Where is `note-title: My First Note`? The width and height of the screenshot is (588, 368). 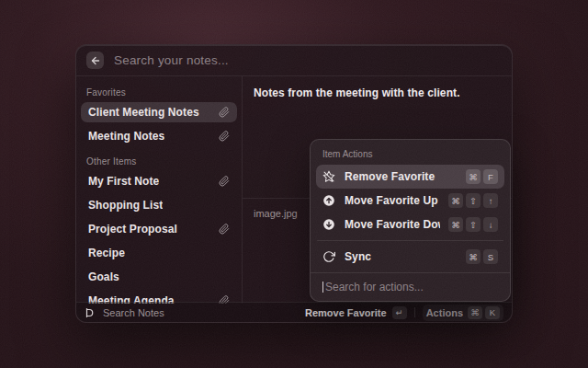 note-title: My First Note is located at coordinates (123, 181).